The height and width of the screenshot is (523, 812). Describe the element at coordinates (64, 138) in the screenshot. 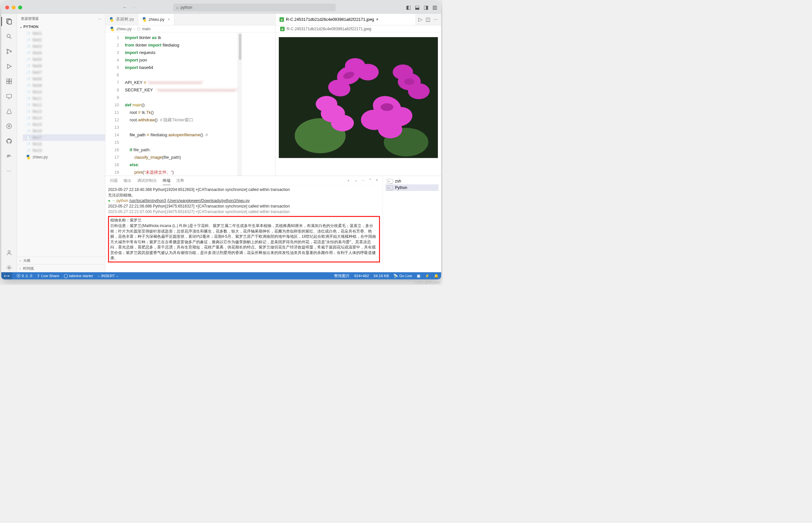

I see `file-tree-item: 📄file17` at that location.